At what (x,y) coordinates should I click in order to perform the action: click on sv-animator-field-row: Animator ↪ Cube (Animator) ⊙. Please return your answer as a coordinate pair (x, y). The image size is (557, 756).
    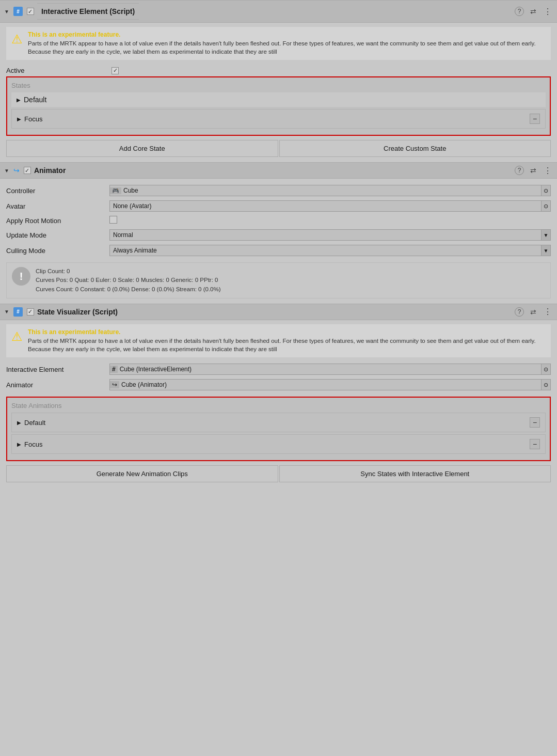
    Looking at the image, I should click on (279, 385).